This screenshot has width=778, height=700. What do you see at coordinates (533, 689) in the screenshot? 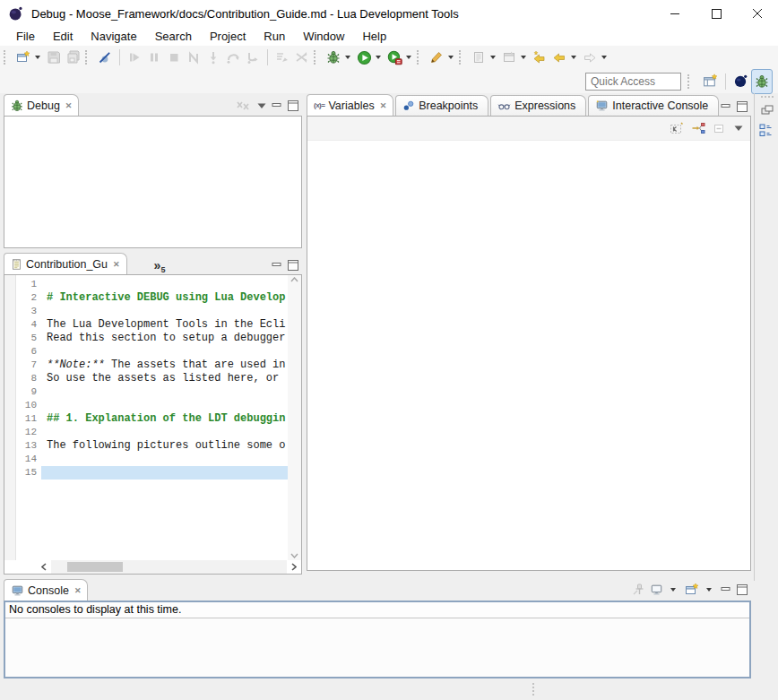
I see `status-drag-handle` at bounding box center [533, 689].